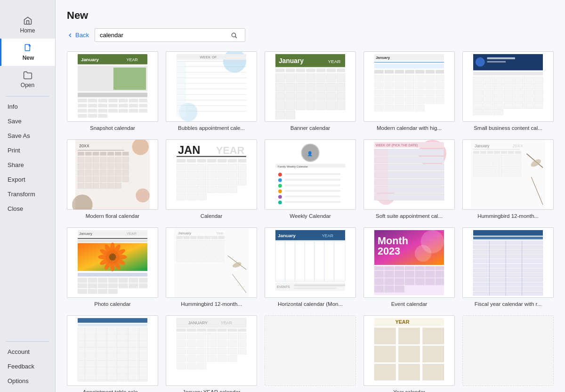  Describe the element at coordinates (211, 267) in the screenshot. I see `template-card-hummingbird-b: January Year` at that location.